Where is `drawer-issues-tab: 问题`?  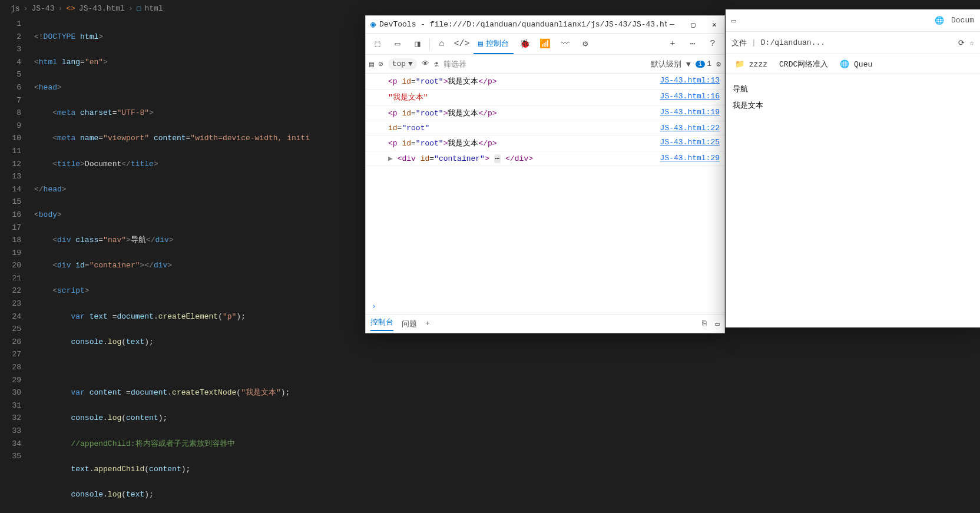
drawer-issues-tab: 问题 is located at coordinates (409, 324).